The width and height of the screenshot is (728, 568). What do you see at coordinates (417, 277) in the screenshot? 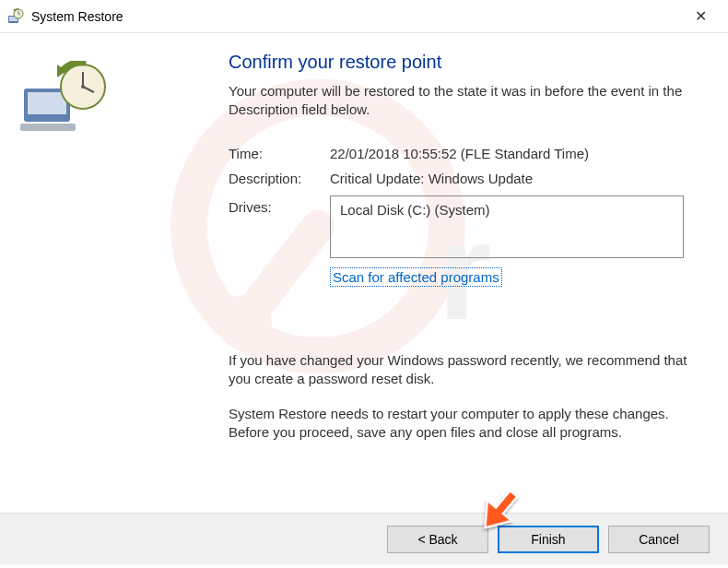
I see `scan-affected-programs-link: Scan for affected programs` at bounding box center [417, 277].